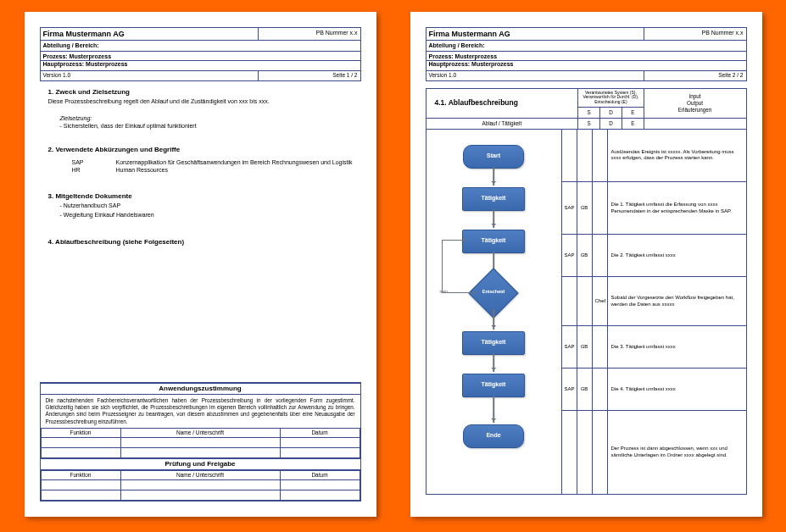 This screenshot has height=532, width=786. I want to click on section-2-title: 2. Verwendete Abkürzungen und Begriffe, so click(200, 150).